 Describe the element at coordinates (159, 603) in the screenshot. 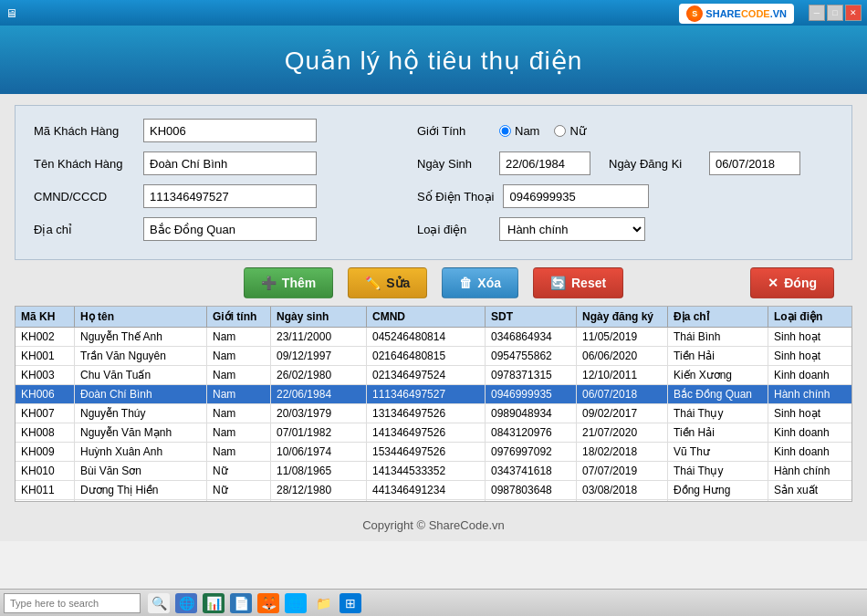

I see `taskbar-icon-1: 🔍` at that location.